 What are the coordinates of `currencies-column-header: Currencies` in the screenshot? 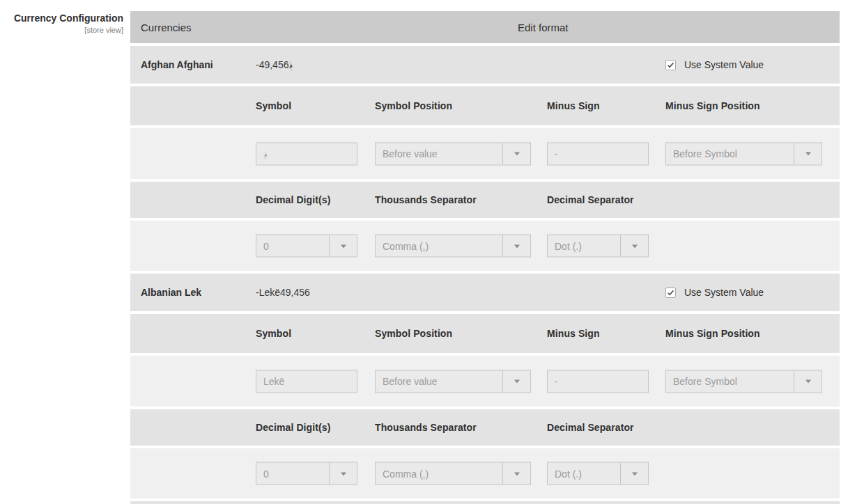 It's located at (166, 28).